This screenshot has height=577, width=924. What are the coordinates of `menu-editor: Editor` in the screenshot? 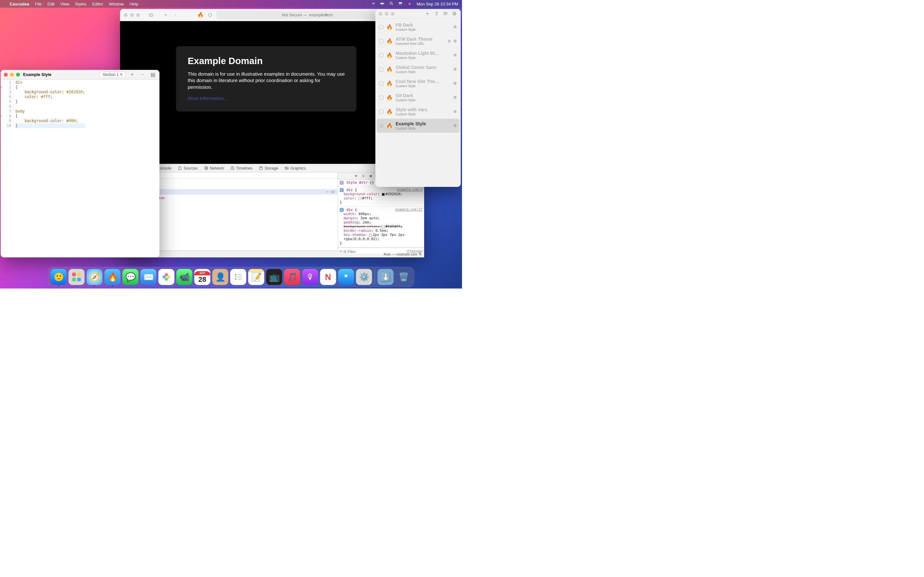 It's located at (98, 4).